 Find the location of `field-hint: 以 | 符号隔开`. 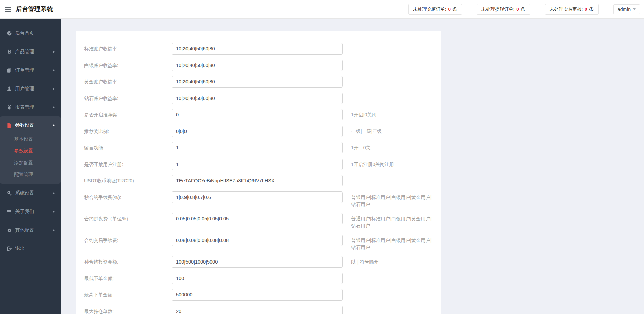

field-hint: 以 | 符号隔开 is located at coordinates (394, 261).